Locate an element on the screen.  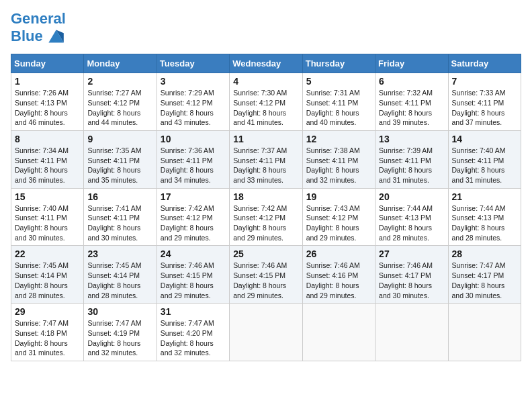
day-number: 21 is located at coordinates (485, 197).